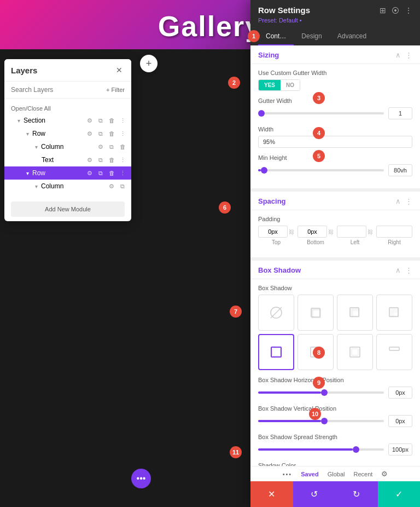 The height and width of the screenshot is (507, 420). I want to click on tab-design: Design, so click(312, 37).